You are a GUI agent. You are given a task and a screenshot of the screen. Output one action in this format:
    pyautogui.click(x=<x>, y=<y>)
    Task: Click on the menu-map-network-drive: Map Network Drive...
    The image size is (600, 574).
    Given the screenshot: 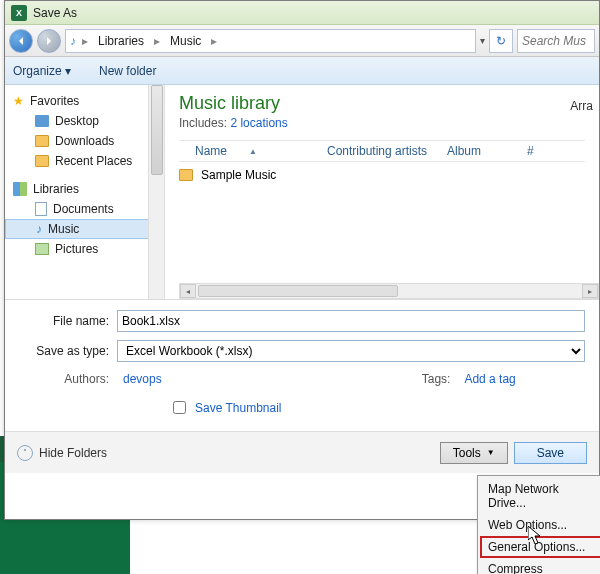 What is the action you would take?
    pyautogui.click(x=540, y=496)
    